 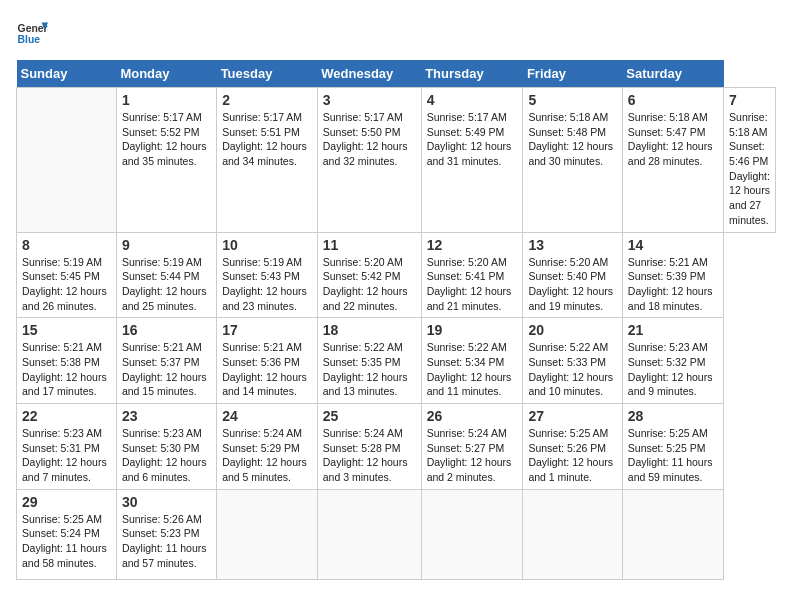 I want to click on day-number: 9, so click(x=166, y=245).